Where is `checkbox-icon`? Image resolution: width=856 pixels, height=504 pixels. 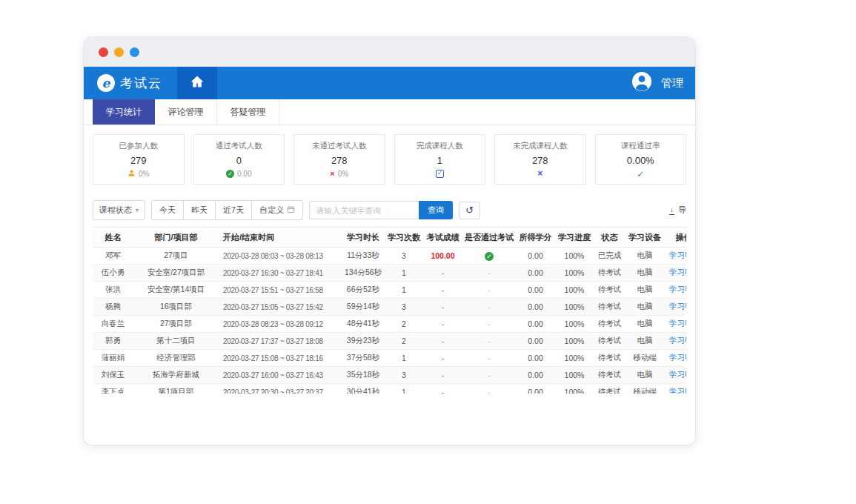 checkbox-icon is located at coordinates (440, 173).